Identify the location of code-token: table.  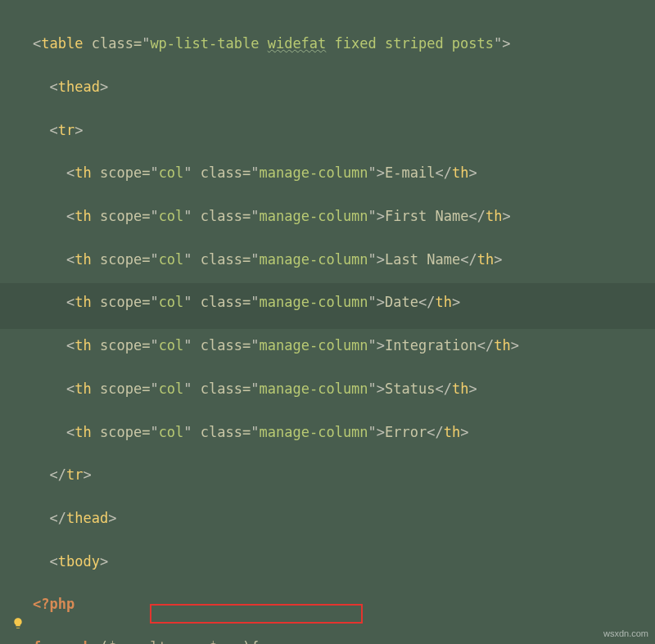
(62, 43).